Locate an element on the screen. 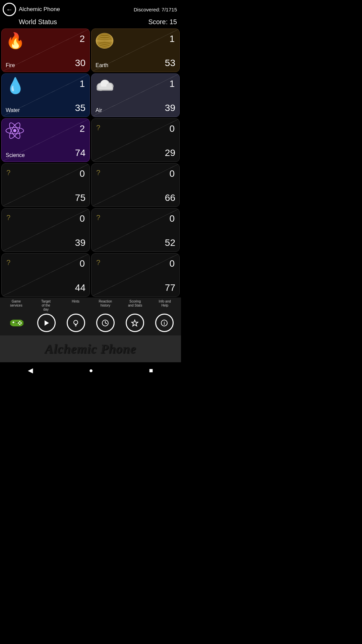  cloud-icon is located at coordinates (105, 87).